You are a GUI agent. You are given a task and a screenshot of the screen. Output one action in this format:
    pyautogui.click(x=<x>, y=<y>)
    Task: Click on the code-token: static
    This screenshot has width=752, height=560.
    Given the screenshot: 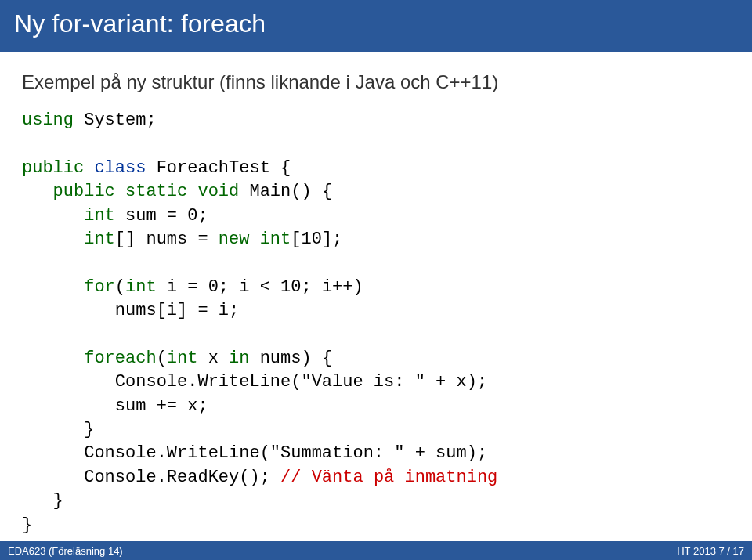 What is the action you would take?
    pyautogui.click(x=151, y=191)
    